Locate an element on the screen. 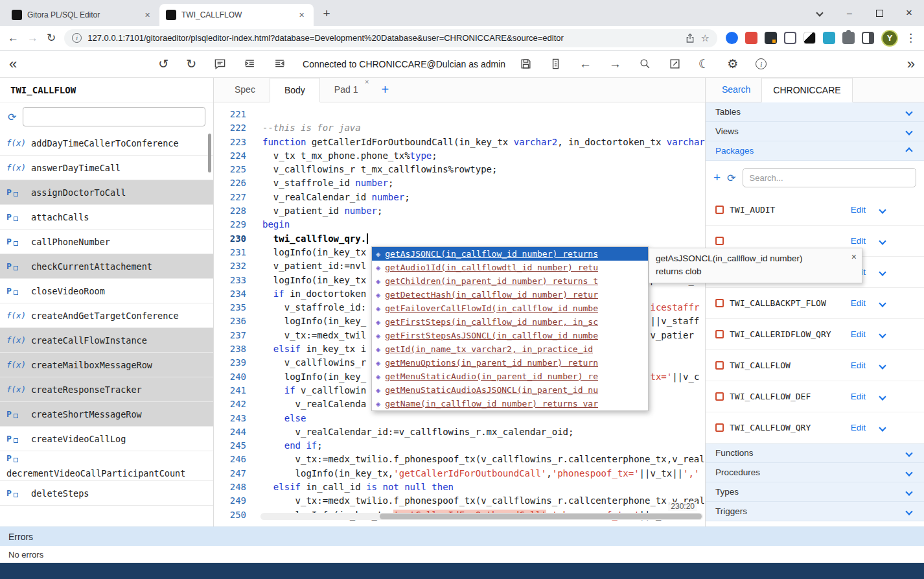 The width and height of the screenshot is (924, 579). navigate-forward-icon: → is located at coordinates (616, 64).